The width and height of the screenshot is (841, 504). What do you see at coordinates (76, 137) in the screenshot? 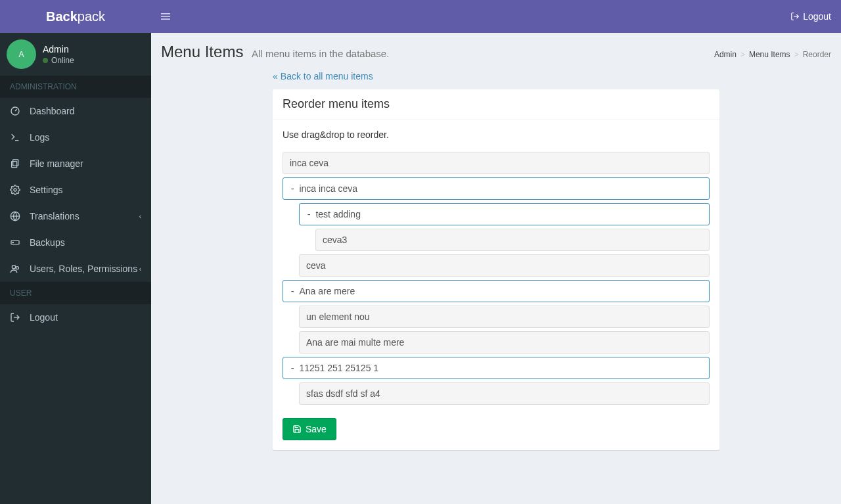
I see `sidebar-item-logs: Logs` at bounding box center [76, 137].